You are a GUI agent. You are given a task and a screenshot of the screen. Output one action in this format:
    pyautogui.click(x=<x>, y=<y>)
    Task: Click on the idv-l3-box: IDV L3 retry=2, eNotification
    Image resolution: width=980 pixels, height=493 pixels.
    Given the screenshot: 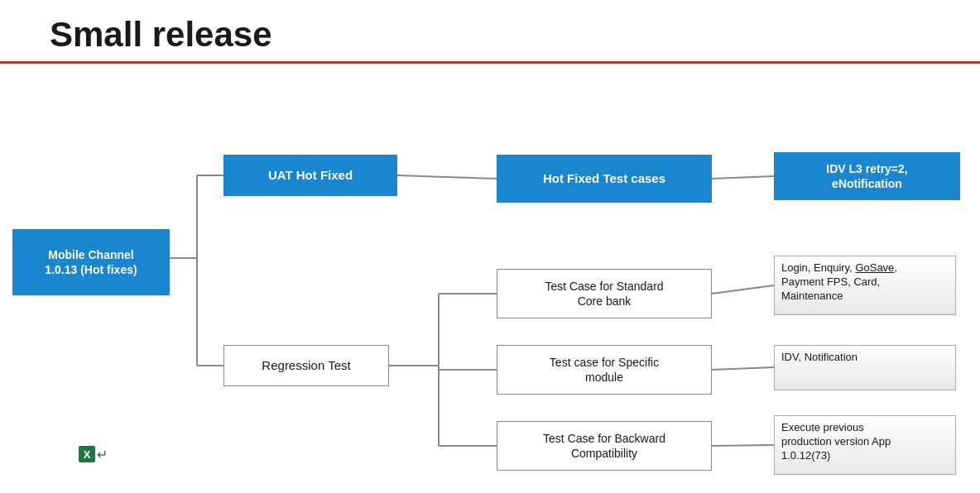 What is the action you would take?
    pyautogui.click(x=867, y=176)
    